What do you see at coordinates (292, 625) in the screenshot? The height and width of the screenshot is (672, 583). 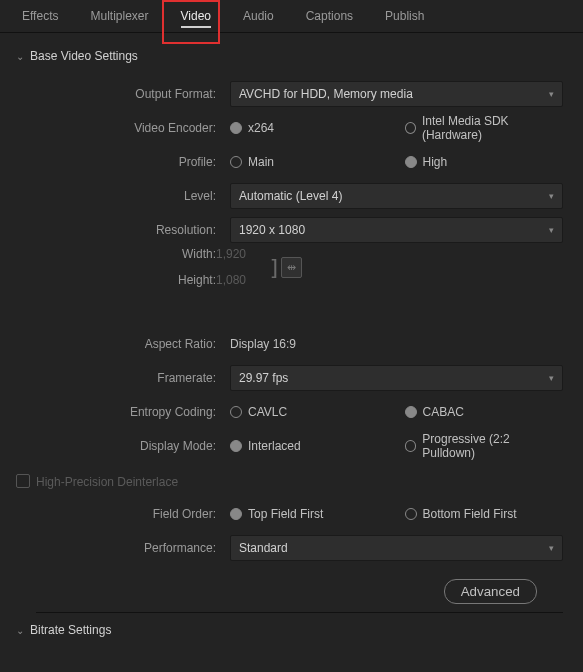 I see `bitrate-settings-section: ⌄ Bitrate Settings` at bounding box center [292, 625].